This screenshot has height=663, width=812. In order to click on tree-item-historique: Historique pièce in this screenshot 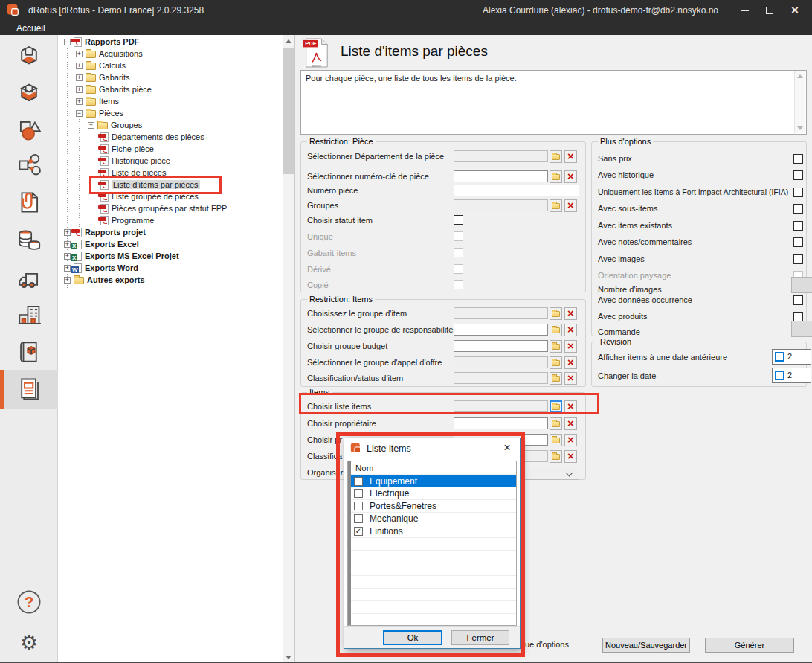, I will do `click(115, 161)`.